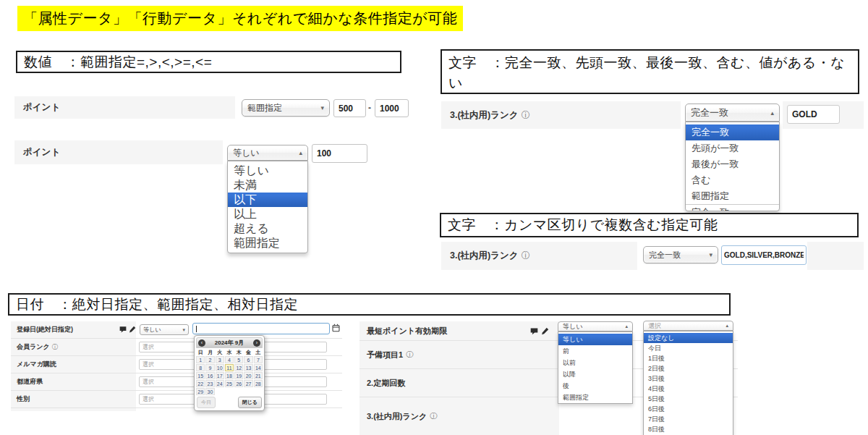 This screenshot has height=435, width=868. Describe the element at coordinates (200, 368) in the screenshot. I see `calendar-day: 8` at that location.